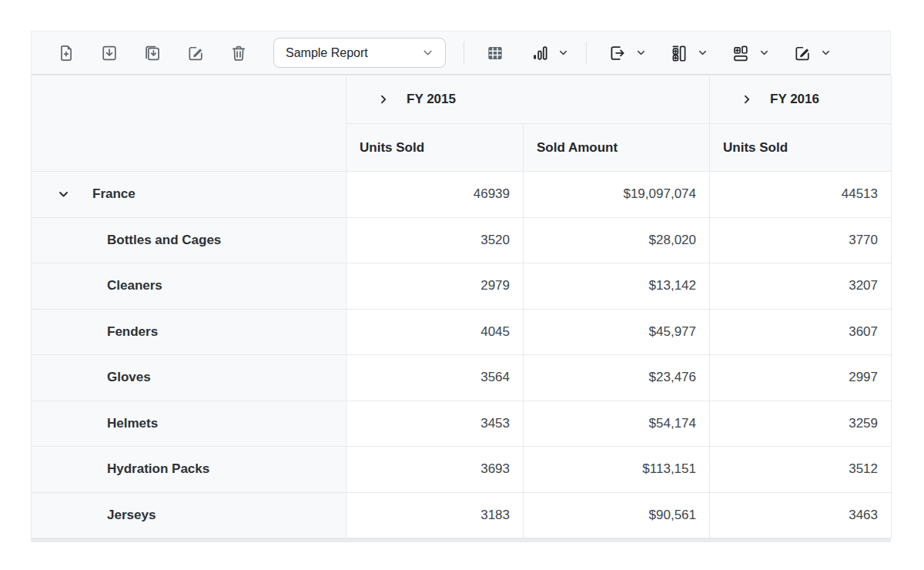 This screenshot has width=924, height=570. I want to click on row-label: Bottles and Cages, so click(164, 240).